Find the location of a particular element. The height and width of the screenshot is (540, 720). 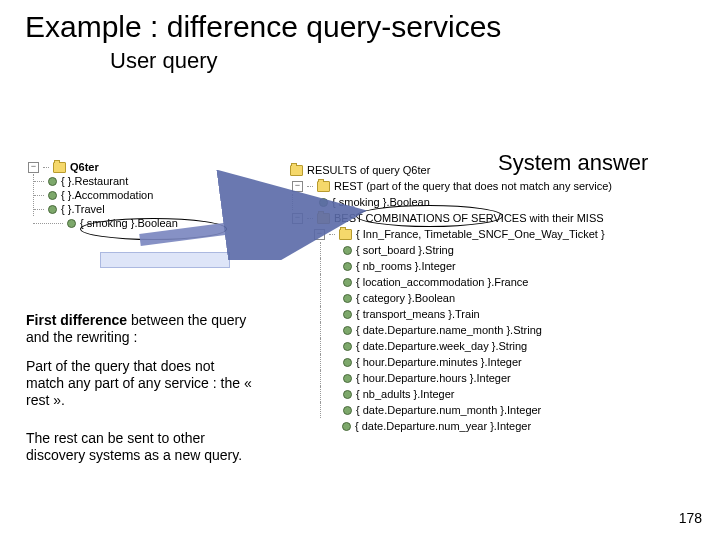

tree-item: { date.Departure.name_month }.String is located at coordinates (466, 330).